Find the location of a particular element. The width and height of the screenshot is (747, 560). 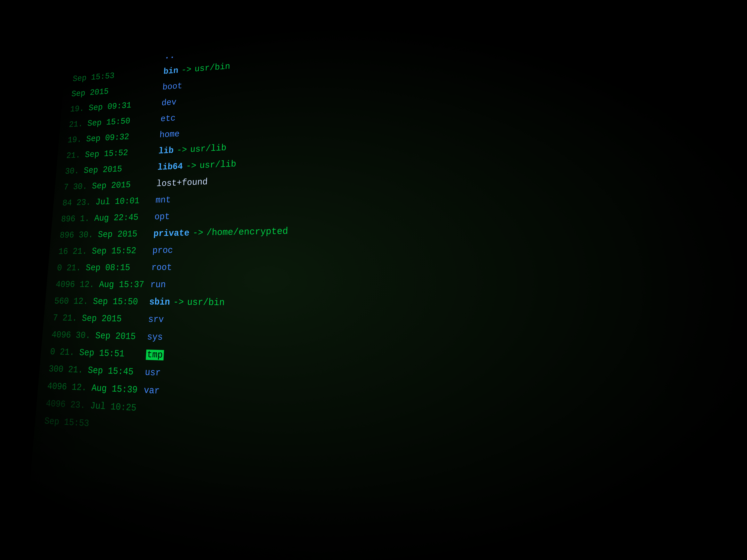

dir-name-lost-found: lost+found is located at coordinates (182, 183).